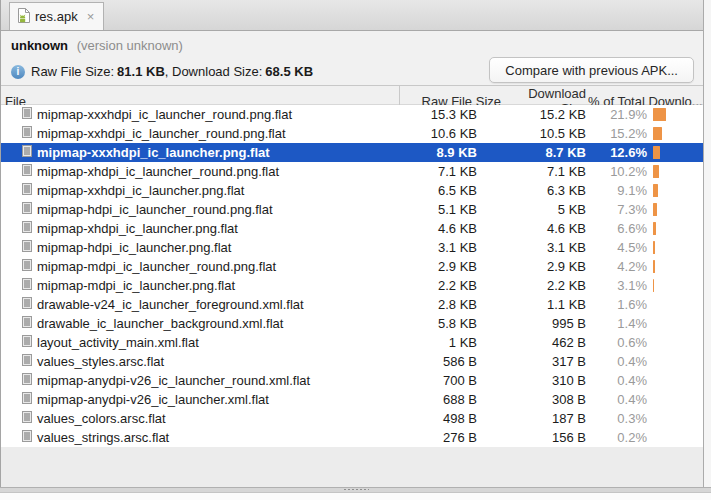 The image size is (711, 501). What do you see at coordinates (118, 342) in the screenshot?
I see `file-name: layout_activity_main.xml.flat` at bounding box center [118, 342].